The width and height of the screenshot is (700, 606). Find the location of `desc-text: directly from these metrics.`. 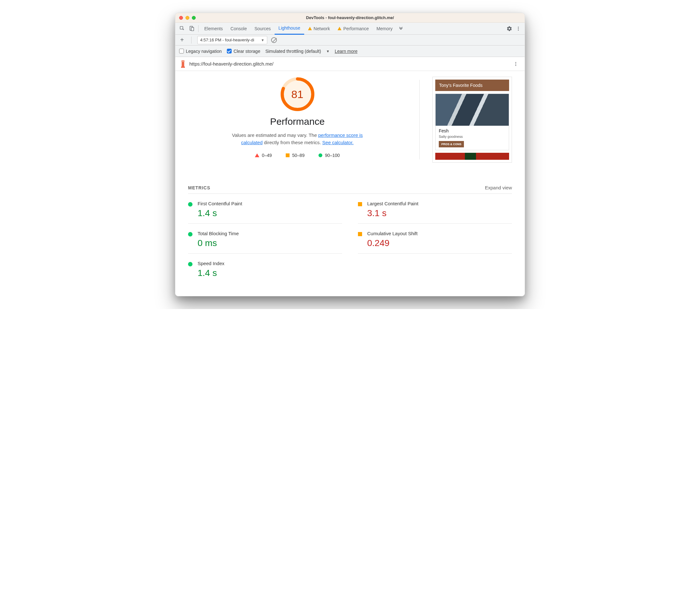

desc-text: directly from these metrics. is located at coordinates (293, 142).